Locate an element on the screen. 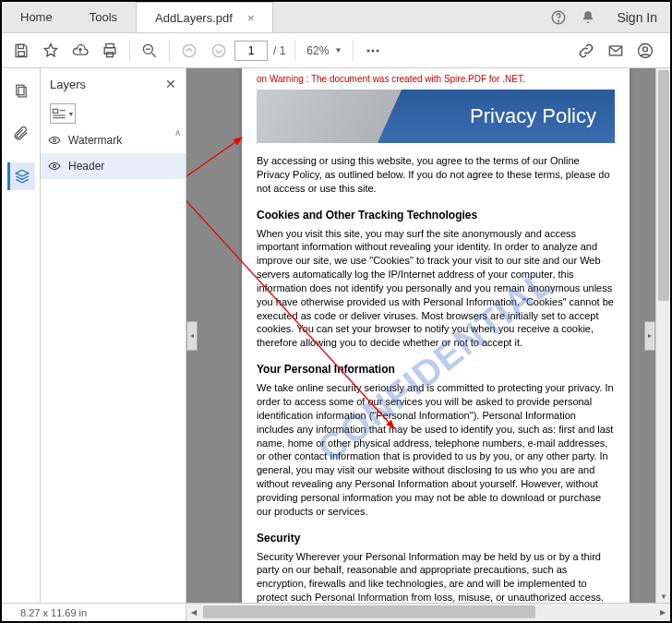  section-paragraph: We take online security seriously and is… is located at coordinates (436, 449).